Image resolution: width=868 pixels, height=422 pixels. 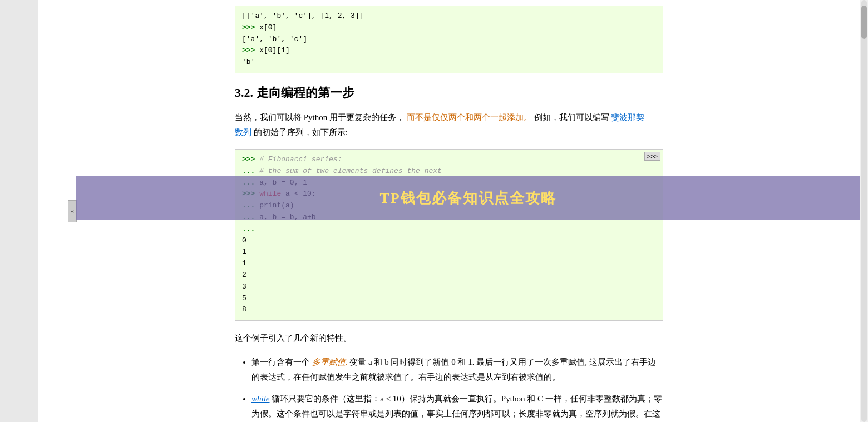 What do you see at coordinates (244, 287) in the screenshot?
I see `code-out-3: 3` at bounding box center [244, 287].